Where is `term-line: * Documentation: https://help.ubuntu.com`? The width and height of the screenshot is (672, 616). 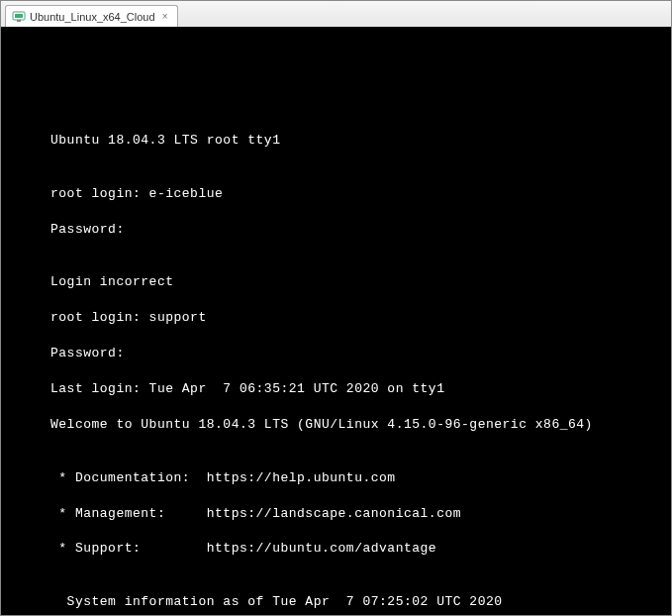 term-line: * Documentation: https://help.ubuntu.com is located at coordinates (354, 478).